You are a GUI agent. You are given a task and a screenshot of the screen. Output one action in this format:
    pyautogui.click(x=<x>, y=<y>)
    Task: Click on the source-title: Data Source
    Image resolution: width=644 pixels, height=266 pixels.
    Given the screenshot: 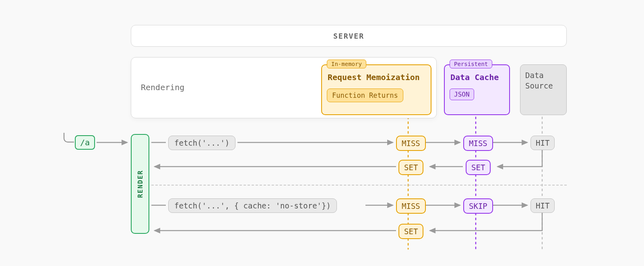 What is the action you would take?
    pyautogui.click(x=539, y=80)
    